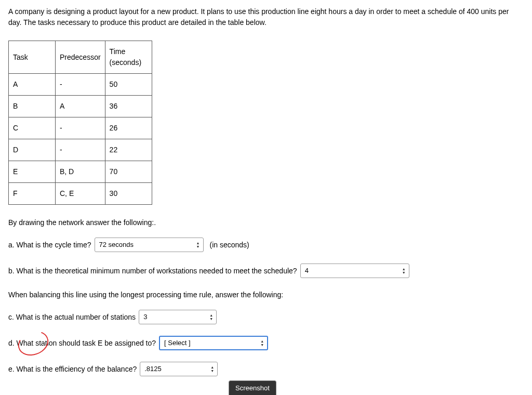 This screenshot has width=532, height=395. Describe the element at coordinates (266, 317) in the screenshot. I see `question-c: c. What is the actual number of stations…` at that location.